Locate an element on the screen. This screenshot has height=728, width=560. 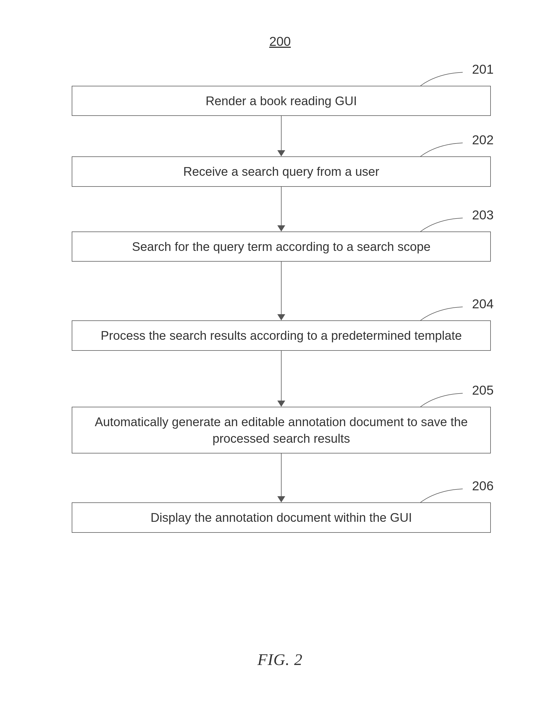
flow-step: 205Automatically generate an editable an… is located at coordinates (281, 430).